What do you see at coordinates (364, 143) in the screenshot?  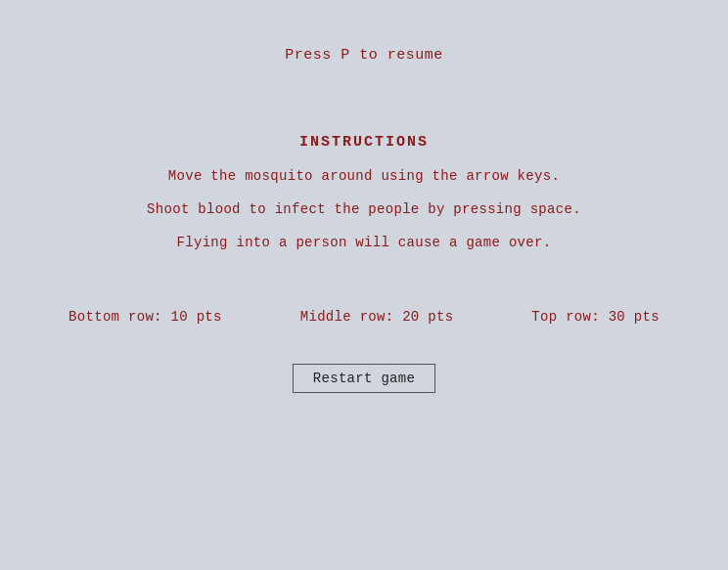 I see `instructions-title: INSTRUCTIONS` at bounding box center [364, 143].